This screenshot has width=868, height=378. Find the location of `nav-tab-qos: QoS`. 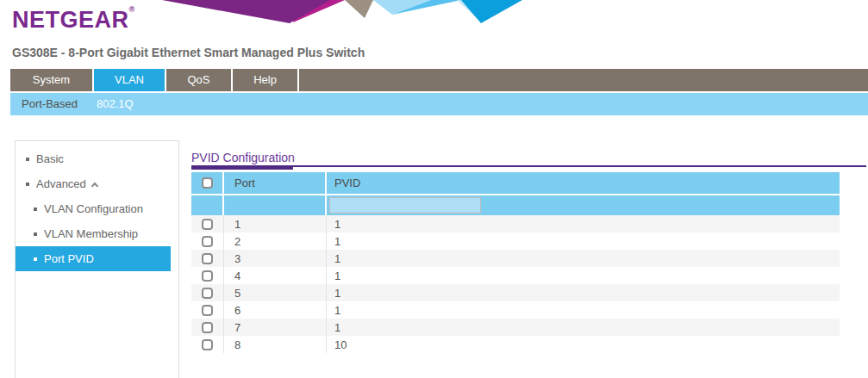

nav-tab-qos: QoS is located at coordinates (200, 80).